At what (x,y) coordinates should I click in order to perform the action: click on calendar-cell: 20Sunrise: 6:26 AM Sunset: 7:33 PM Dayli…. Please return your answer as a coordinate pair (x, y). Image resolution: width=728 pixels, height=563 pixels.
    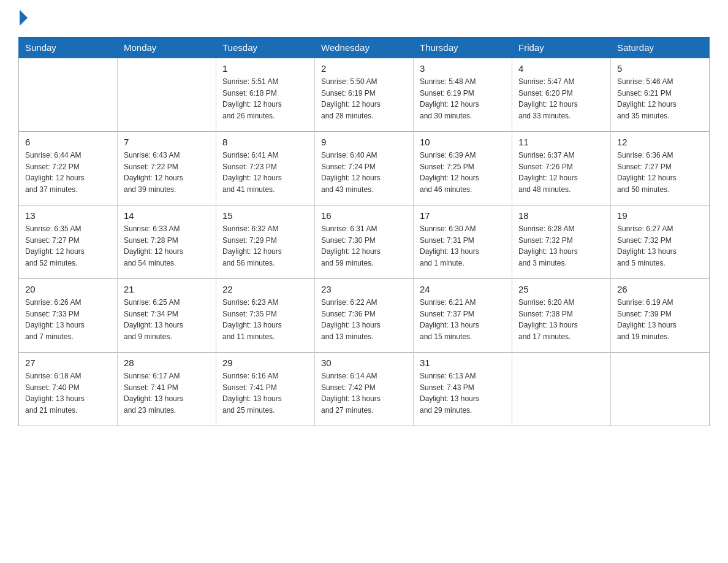
    Looking at the image, I should click on (69, 316).